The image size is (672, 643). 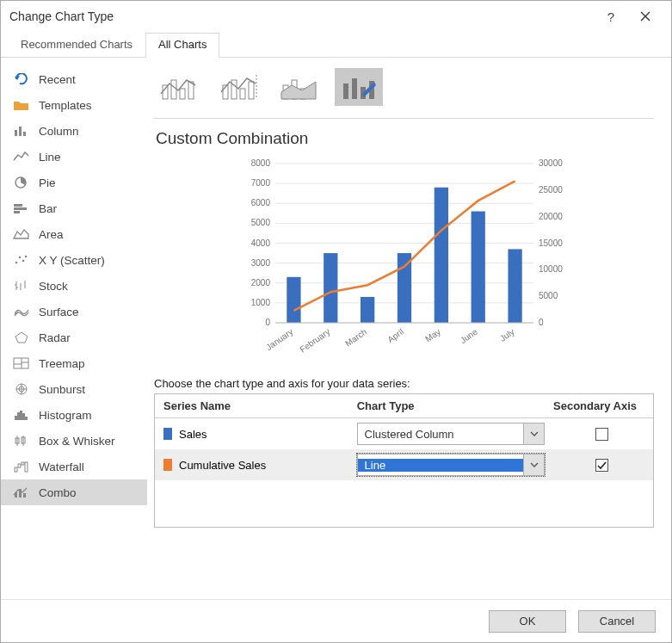 What do you see at coordinates (182, 45) in the screenshot?
I see `tab-all-charts: All Charts` at bounding box center [182, 45].